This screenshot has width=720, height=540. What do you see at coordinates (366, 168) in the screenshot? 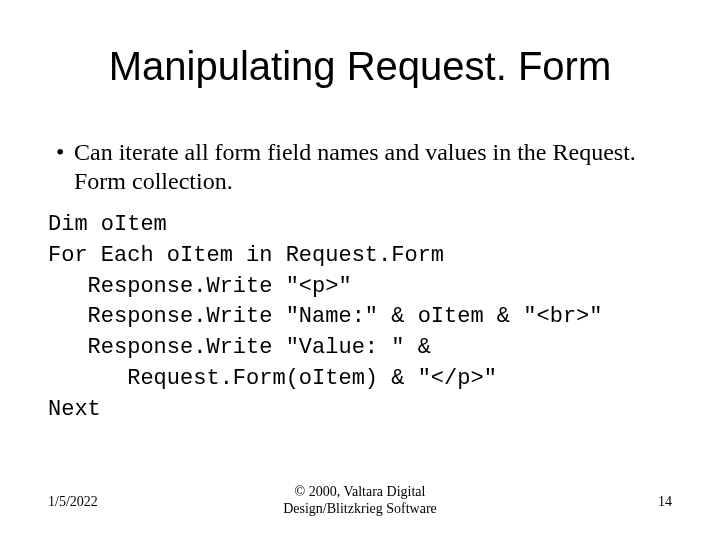
I see `bullet-list: •Can iterate all form field names and va…` at bounding box center [366, 168].